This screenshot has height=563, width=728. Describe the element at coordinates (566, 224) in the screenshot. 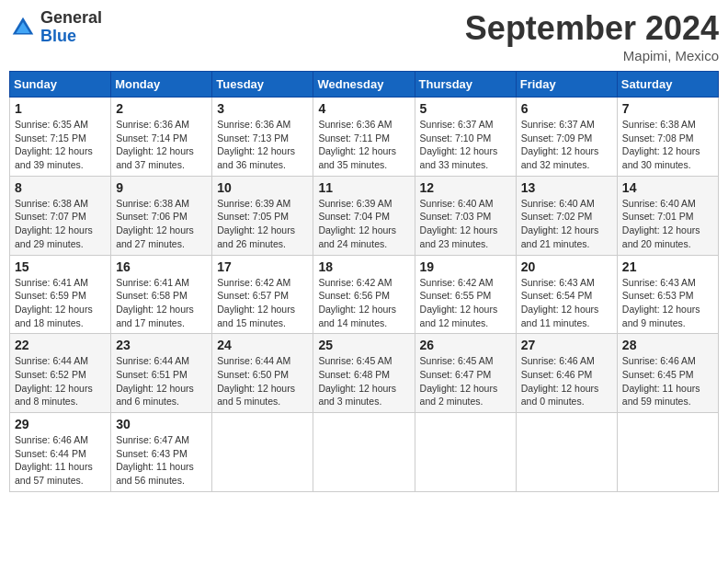

I see `day-info: Sunrise: 6:40 AMSunset: 7:02 PMDaylight:…` at that location.